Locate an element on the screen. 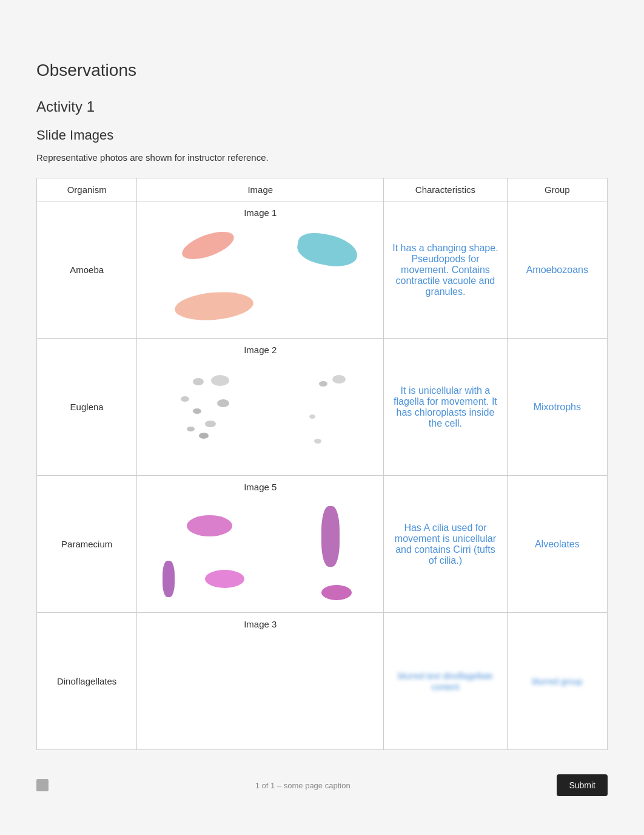 The width and height of the screenshot is (644, 835). image-cell-paramecium: Image 5 is located at coordinates (261, 544).